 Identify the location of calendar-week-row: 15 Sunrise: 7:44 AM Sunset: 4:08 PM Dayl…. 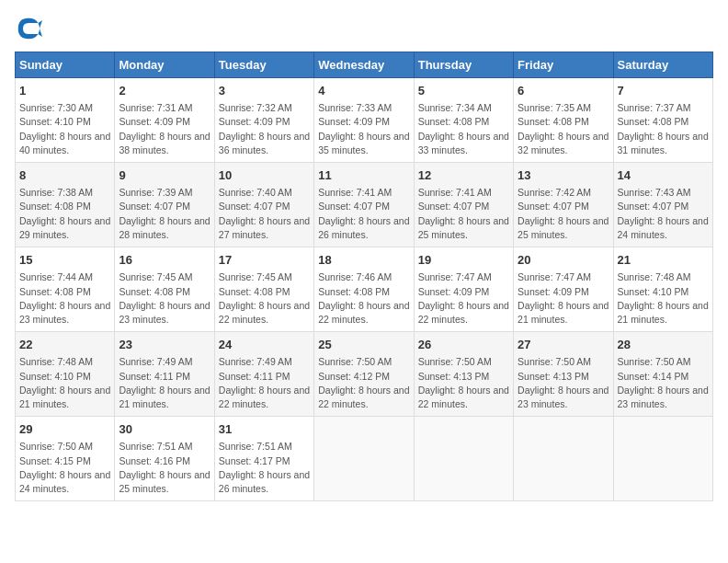
(364, 290).